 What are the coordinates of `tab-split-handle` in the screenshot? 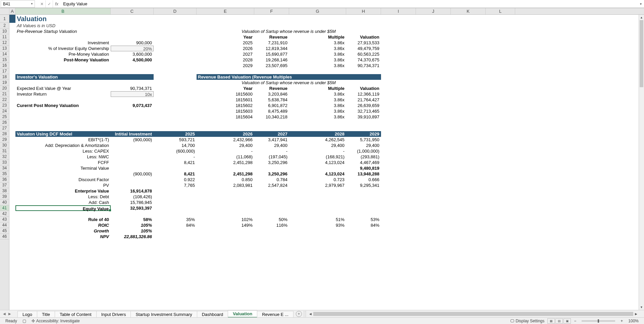 It's located at (305, 314).